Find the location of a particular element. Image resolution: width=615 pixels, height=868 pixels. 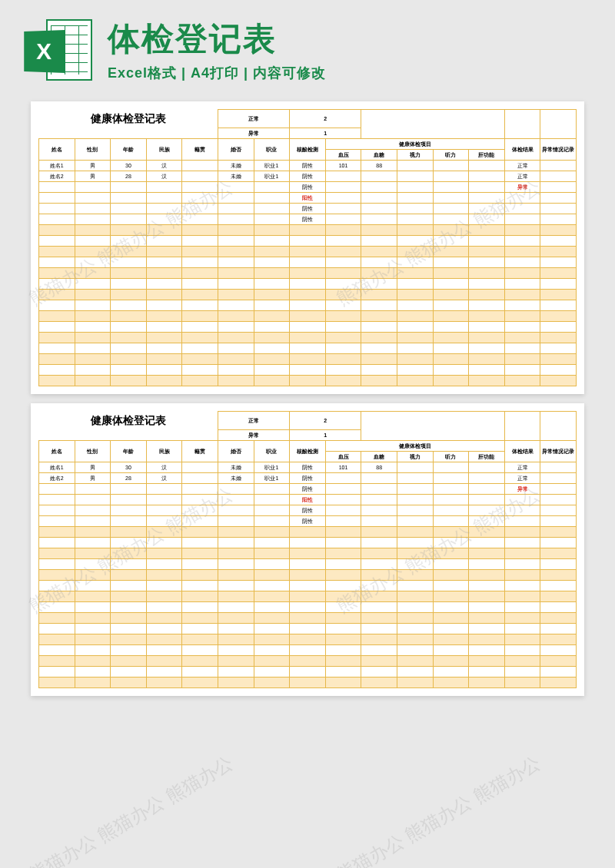

cell-ethnicity: 汉 is located at coordinates (165, 177).